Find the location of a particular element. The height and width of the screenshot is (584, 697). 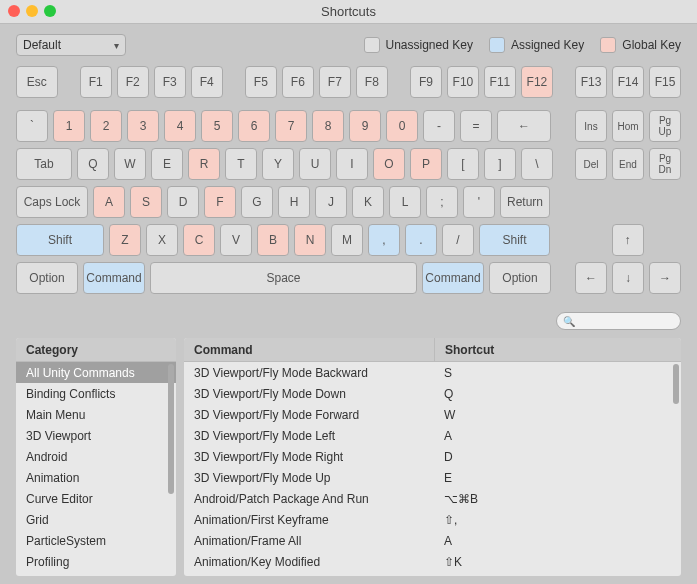

key-k: K is located at coordinates (368, 202).